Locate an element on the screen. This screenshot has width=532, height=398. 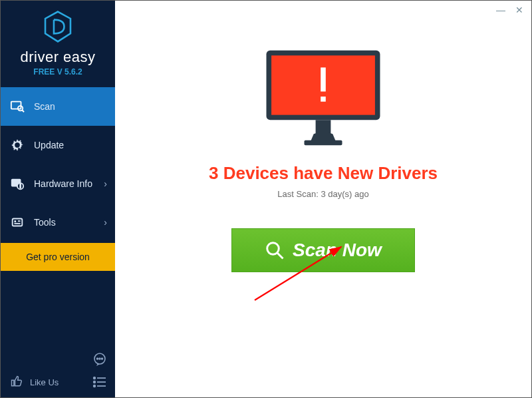
nav-scan-label: Scan is located at coordinates (45, 106).